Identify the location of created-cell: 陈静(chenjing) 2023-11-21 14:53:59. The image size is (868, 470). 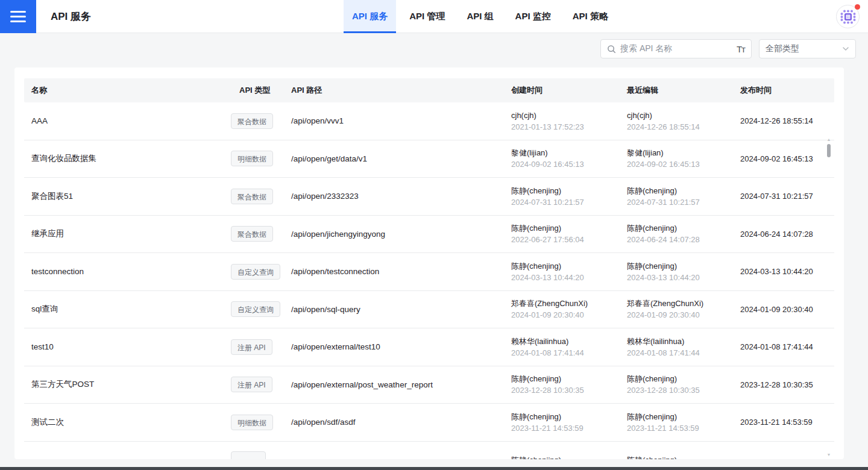
(569, 422).